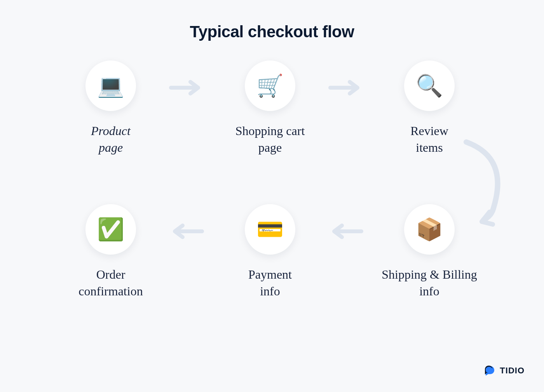 The width and height of the screenshot is (544, 392). Describe the element at coordinates (111, 86) in the screenshot. I see `laptop-icon: 💻` at that location.